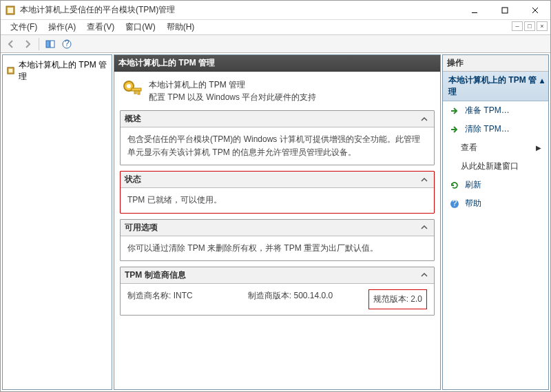  Describe the element at coordinates (277, 192) in the screenshot. I see `section-status: 状态 TPM 已就绪，可以使用。` at that location.